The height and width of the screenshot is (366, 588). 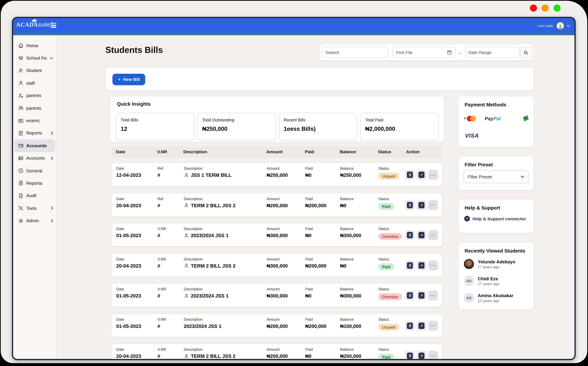 I want to click on date-range-input, so click(x=492, y=52).